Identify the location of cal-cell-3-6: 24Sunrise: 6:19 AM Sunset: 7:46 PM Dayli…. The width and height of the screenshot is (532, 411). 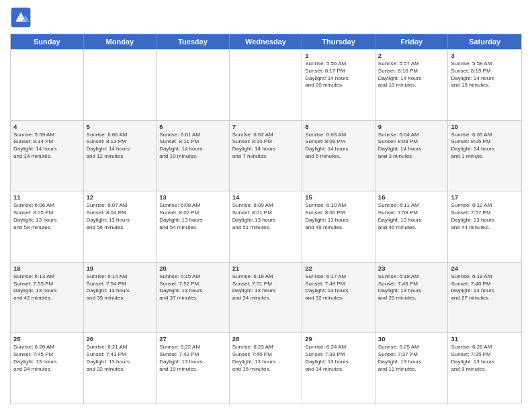
(485, 298).